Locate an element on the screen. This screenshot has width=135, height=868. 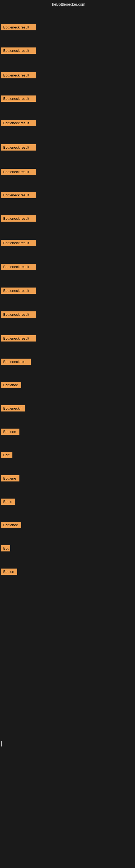
bottleneck-result-item: Bottle is located at coordinates (8, 502).